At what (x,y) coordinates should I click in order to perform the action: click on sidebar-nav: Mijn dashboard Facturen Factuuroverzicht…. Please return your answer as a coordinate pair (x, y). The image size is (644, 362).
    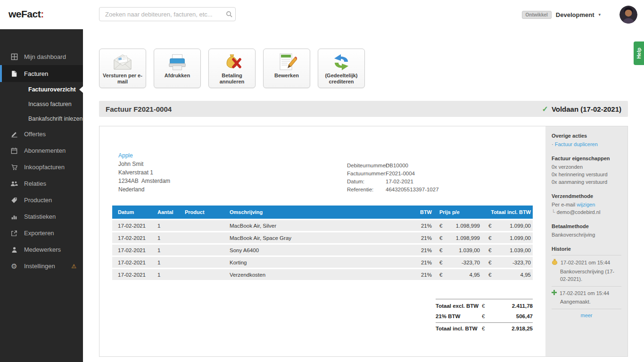
    Looking at the image, I should click on (41, 152).